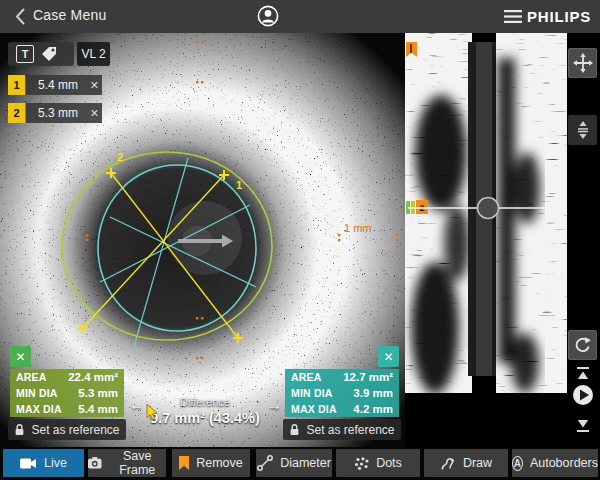 This screenshot has height=480, width=600. Describe the element at coordinates (514, 16) in the screenshot. I see `menu-button` at that location.